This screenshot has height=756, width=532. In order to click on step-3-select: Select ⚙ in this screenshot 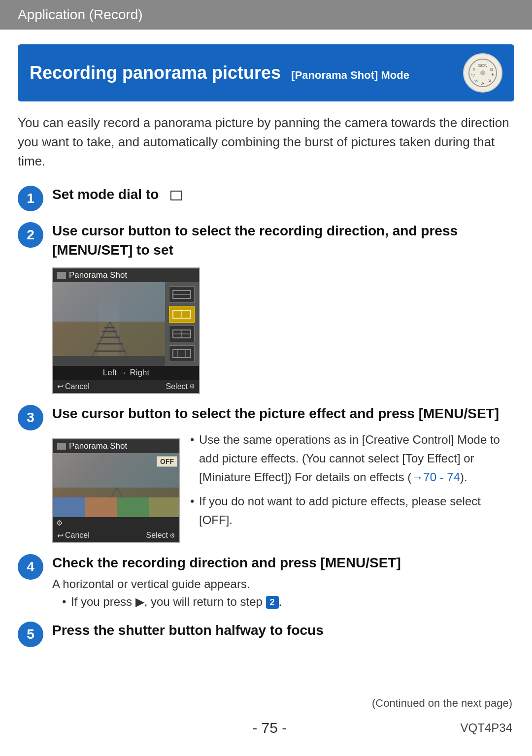, I will do `click(161, 535)`.